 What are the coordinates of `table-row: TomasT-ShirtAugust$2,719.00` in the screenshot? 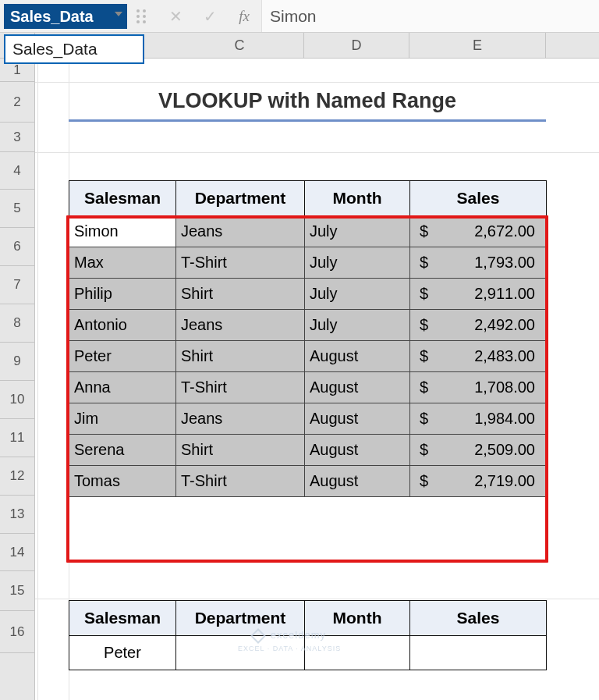 It's located at (308, 481).